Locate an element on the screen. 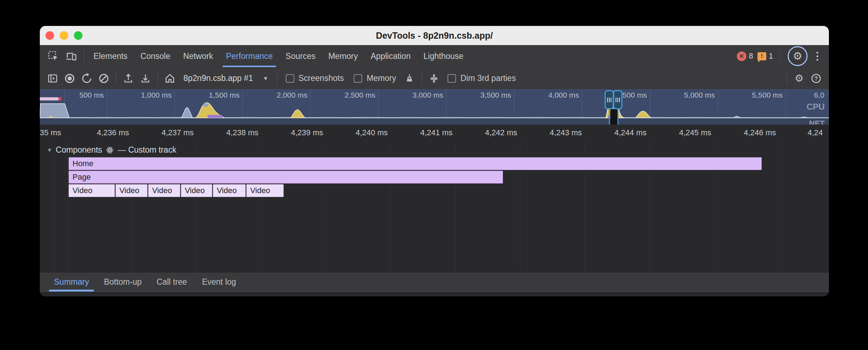 The image size is (868, 350). devtools-settings-button: ⚙ is located at coordinates (798, 56).